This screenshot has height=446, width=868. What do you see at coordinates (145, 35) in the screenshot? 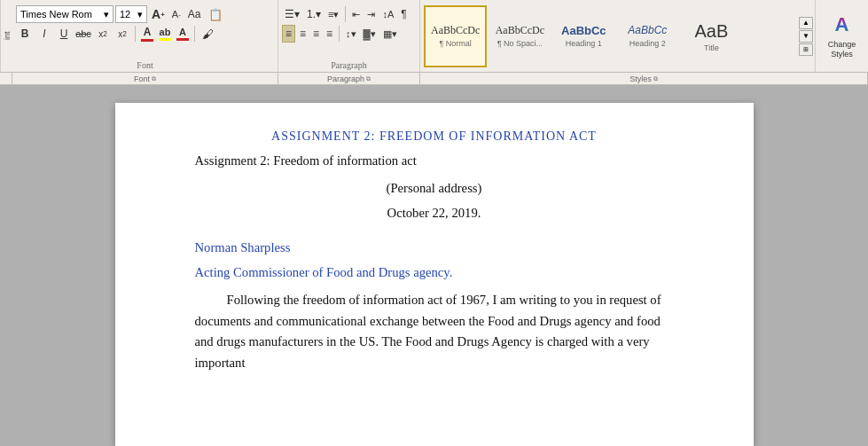
I see `font-section: Times New Rom ▾ 12 ▾ A+ A- Aa 📋 B I U ab…` at bounding box center [145, 35].